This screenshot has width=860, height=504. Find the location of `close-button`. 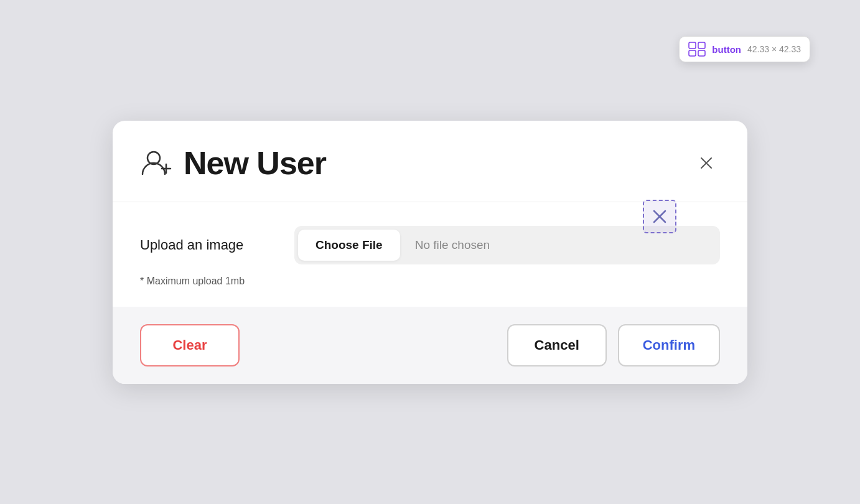

close-button is located at coordinates (706, 163).